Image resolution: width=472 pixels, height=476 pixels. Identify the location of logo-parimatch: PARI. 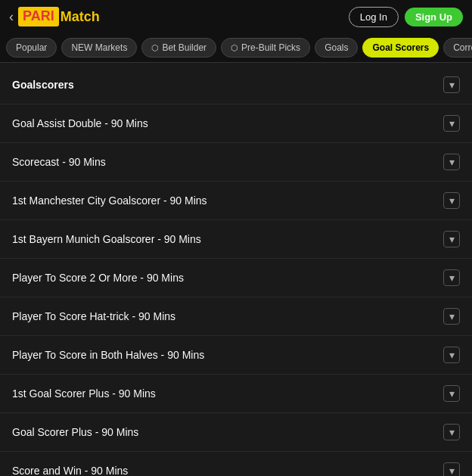
(39, 17).